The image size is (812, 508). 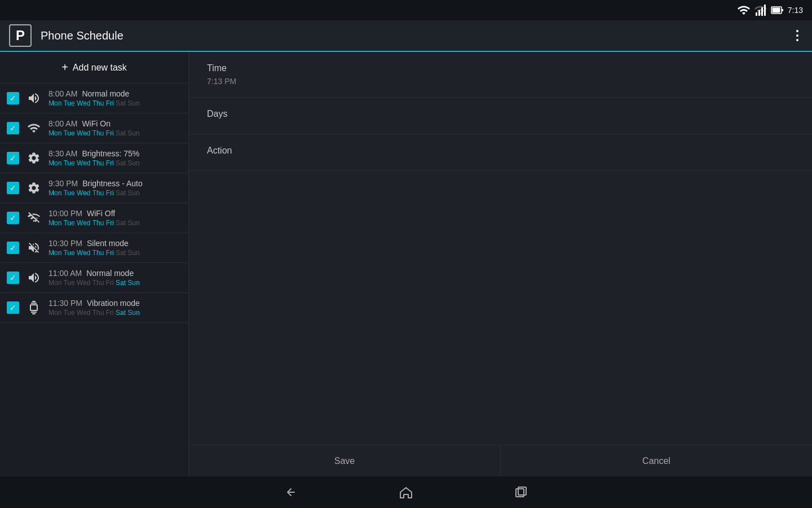 What do you see at coordinates (656, 461) in the screenshot?
I see `cancel-button: Cancel` at bounding box center [656, 461].